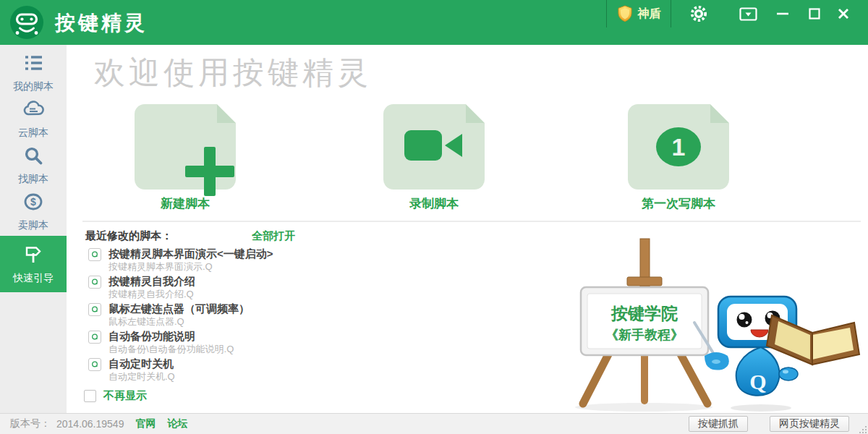 This screenshot has width=868, height=434. I want to click on minimize-icon, so click(783, 14).